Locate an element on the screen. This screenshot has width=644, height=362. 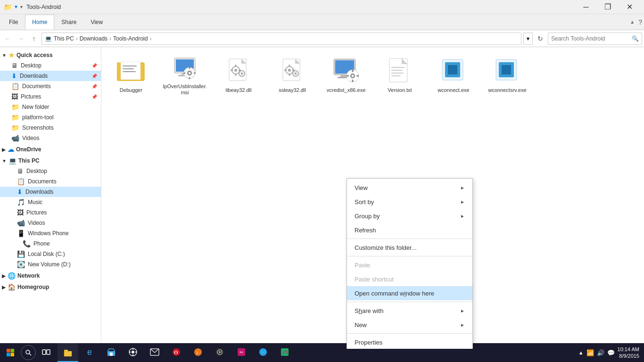
ctx-item-paste: Paste is located at coordinates (410, 265).